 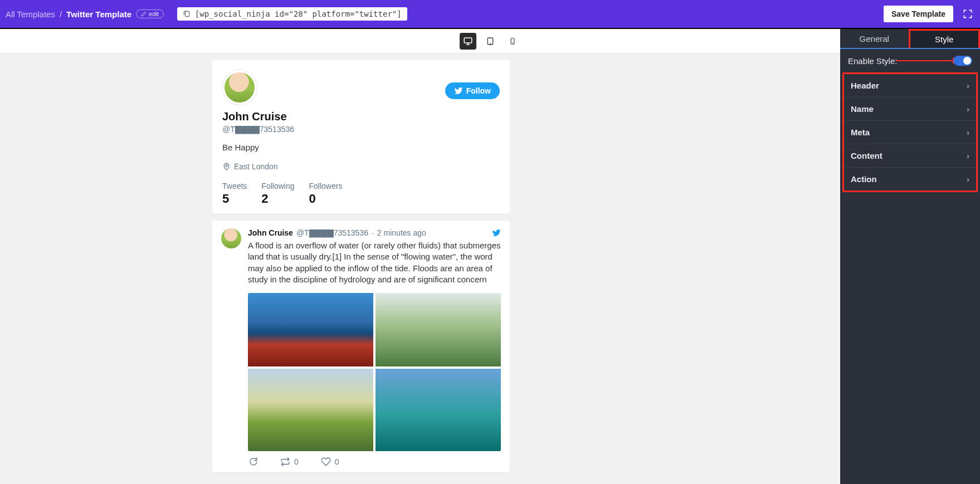 I want to click on section-label: Name, so click(x=862, y=109).